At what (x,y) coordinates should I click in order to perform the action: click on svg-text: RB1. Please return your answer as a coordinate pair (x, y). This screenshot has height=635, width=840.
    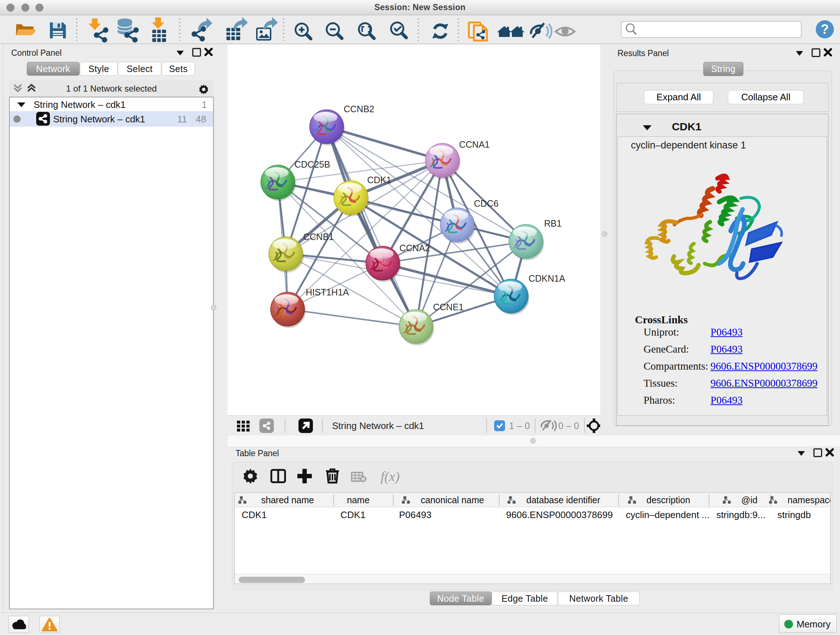
    Looking at the image, I should click on (553, 223).